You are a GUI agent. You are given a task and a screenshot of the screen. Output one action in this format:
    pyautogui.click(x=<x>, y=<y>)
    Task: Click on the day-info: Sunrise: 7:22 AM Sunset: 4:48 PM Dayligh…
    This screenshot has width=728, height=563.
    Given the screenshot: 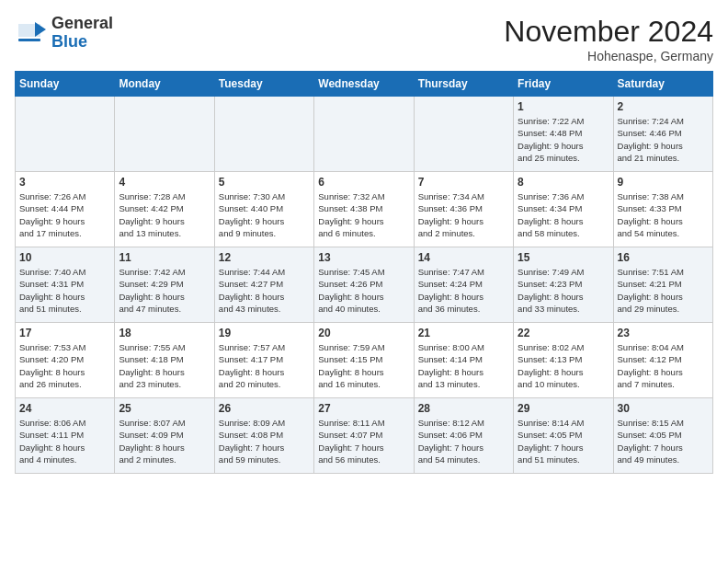 What is the action you would take?
    pyautogui.click(x=563, y=140)
    